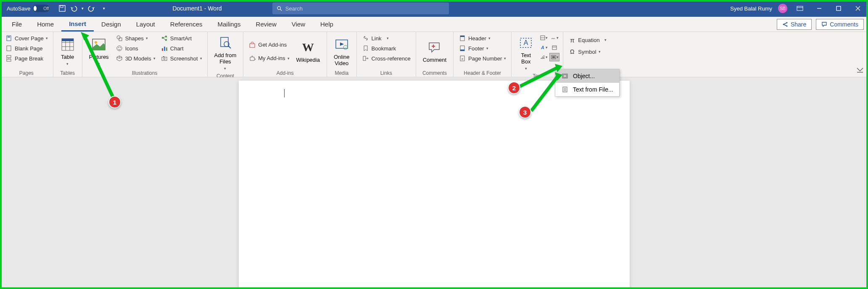  I want to click on header-button: Header▾, so click(483, 38).